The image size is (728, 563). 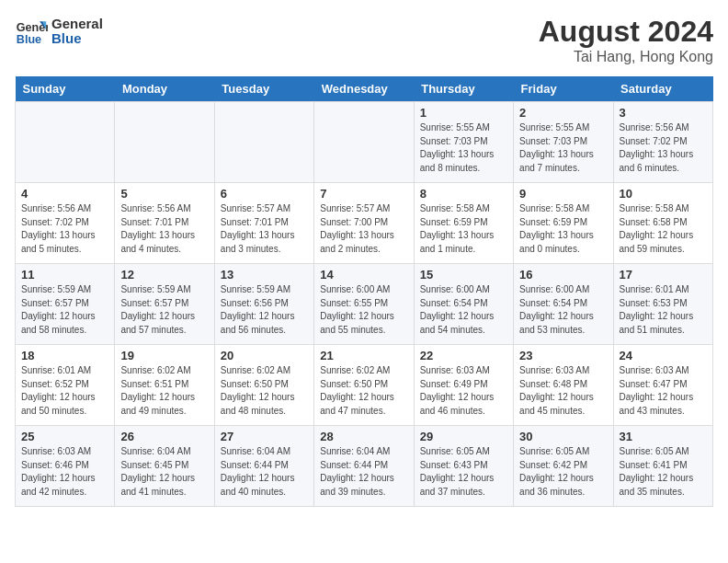 I want to click on day-info: Sunrise: 5:56 AM Sunset: 7:01 PM Dayligh…, so click(x=164, y=229).